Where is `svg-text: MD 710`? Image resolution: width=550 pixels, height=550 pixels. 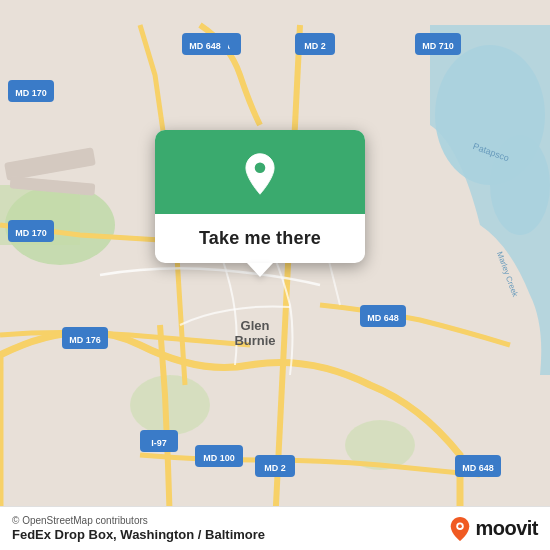
svg-text: MD 710 is located at coordinates (438, 46).